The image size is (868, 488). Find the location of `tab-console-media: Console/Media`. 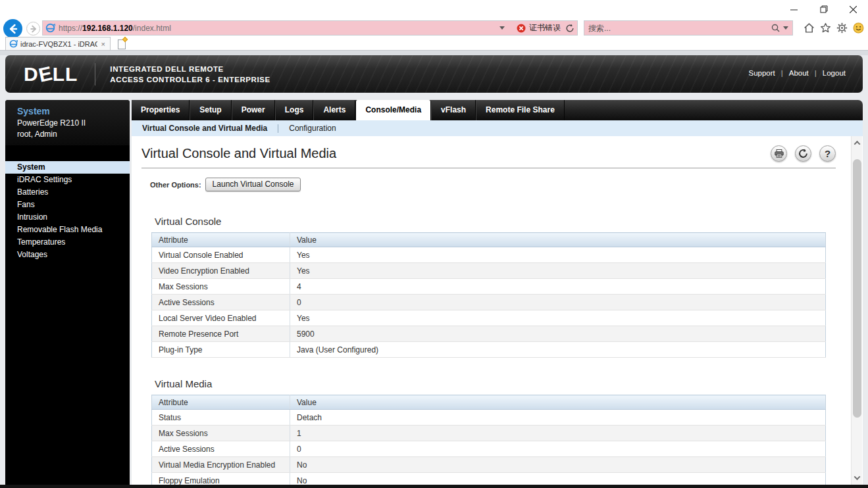

tab-console-media: Console/Media is located at coordinates (394, 110).